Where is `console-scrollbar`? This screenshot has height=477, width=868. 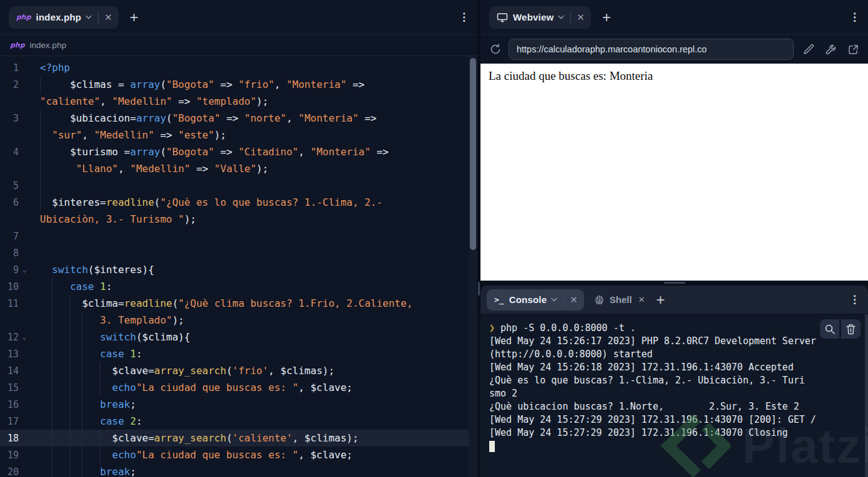 console-scrollbar is located at coordinates (866, 395).